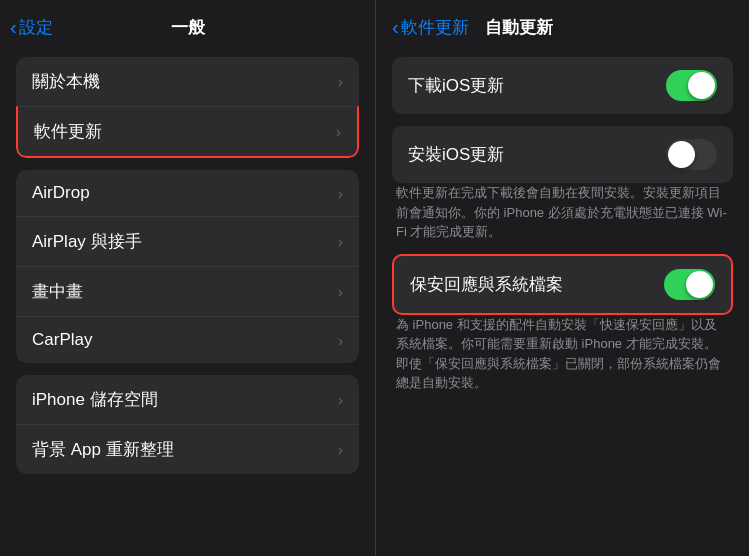 This screenshot has width=749, height=556. Describe the element at coordinates (430, 28) in the screenshot. I see `back-button-right: ‹ 軟件更新` at that location.